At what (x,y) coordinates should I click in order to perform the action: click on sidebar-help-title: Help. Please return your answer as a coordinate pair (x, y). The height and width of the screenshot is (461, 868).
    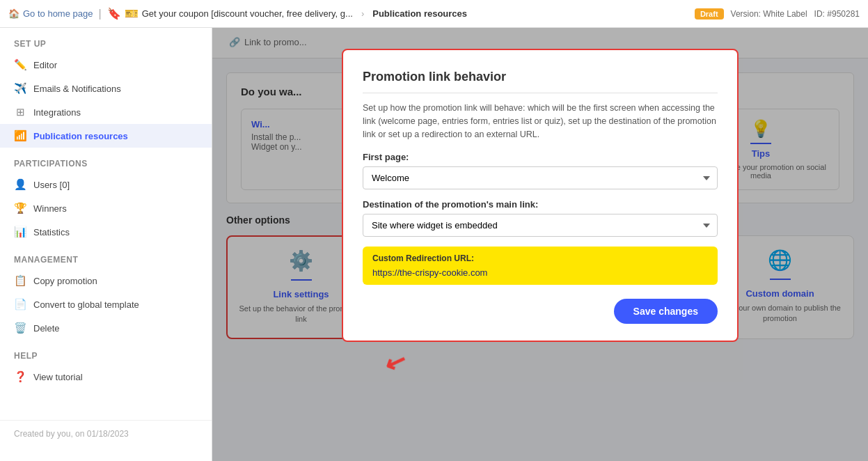
    Looking at the image, I should click on (106, 352).